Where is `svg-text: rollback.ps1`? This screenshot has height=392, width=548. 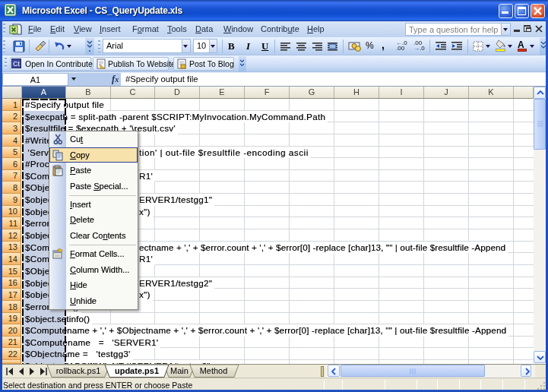 svg-text: rollback.ps1 is located at coordinates (79, 371).